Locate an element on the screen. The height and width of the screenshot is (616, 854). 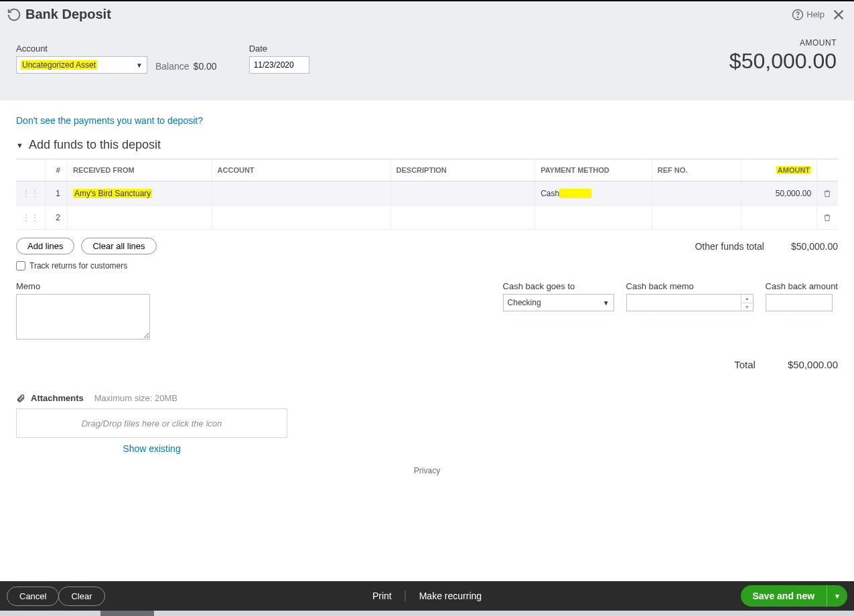
balance-value: $0.00 is located at coordinates (205, 66).